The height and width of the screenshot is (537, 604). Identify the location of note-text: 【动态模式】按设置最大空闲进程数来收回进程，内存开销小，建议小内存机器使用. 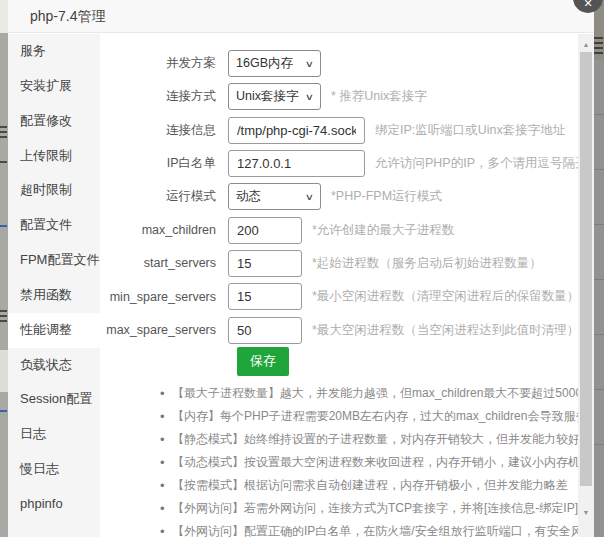
(375, 462).